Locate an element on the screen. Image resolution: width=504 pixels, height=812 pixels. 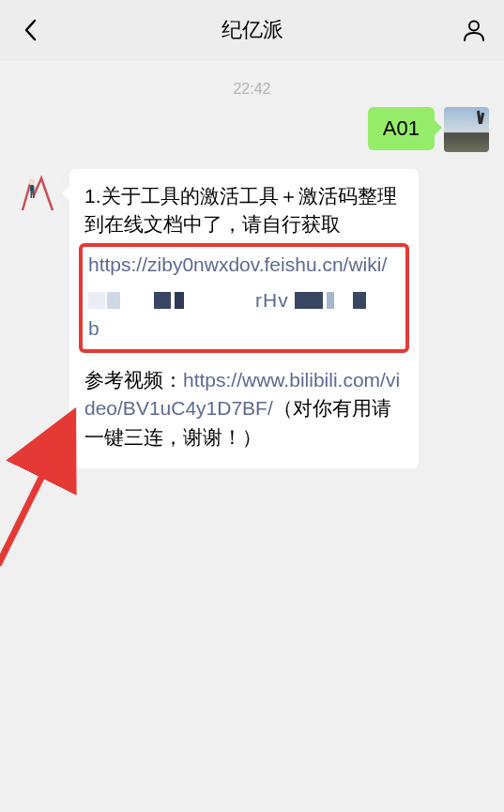
outgoing-message-bubble: A01 is located at coordinates (402, 129).